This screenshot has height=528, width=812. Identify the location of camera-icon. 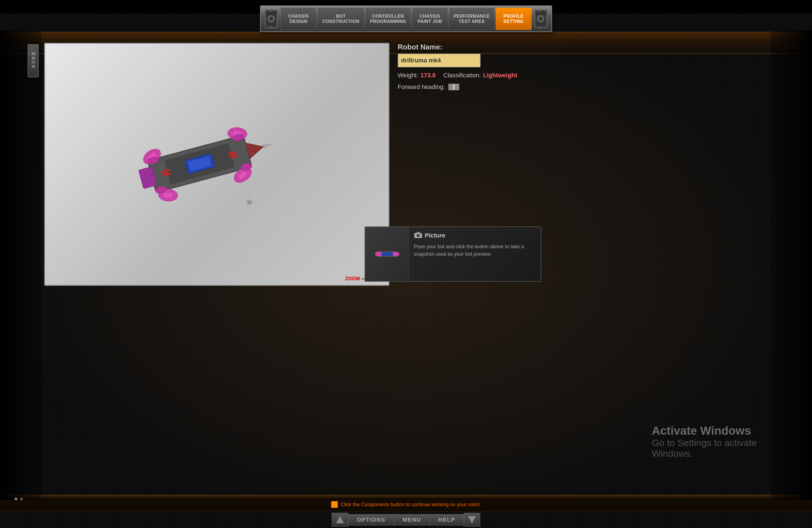
(418, 235).